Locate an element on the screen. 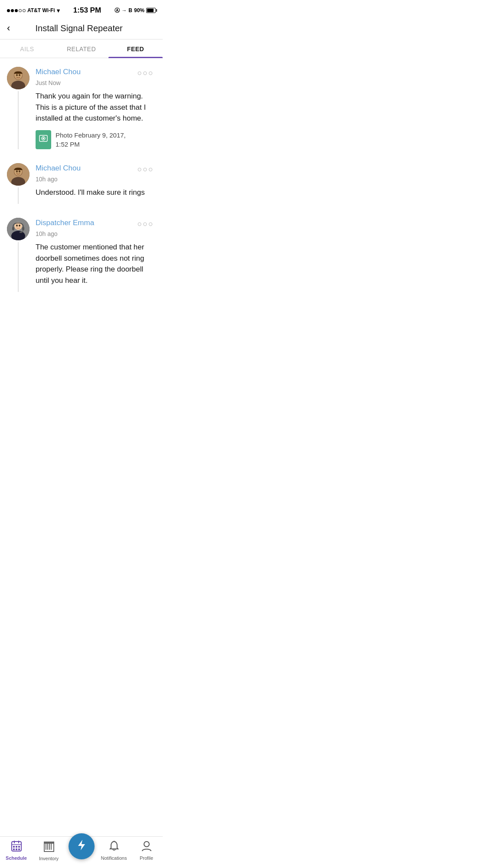 Image resolution: width=488 pixels, height=868 pixels. header: ‹ Install Signal Repeater is located at coordinates (82, 29).